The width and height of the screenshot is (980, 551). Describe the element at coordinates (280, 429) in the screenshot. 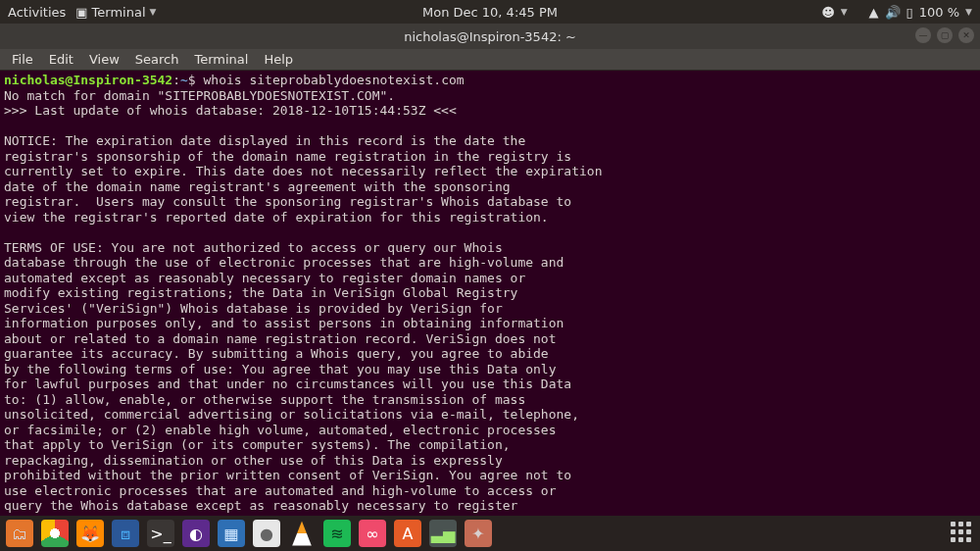

I see `output-line: or facsimile; or (2) enable high volume,…` at that location.